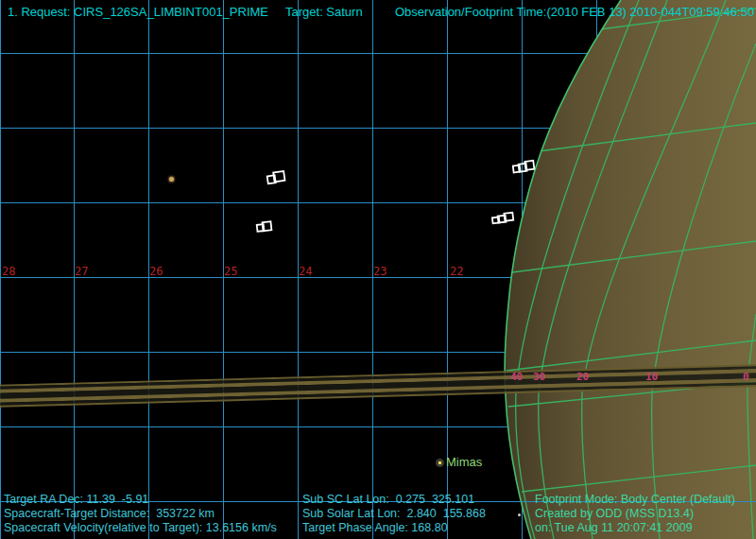 Image resolution: width=756 pixels, height=539 pixels. I want to click on observation-time-label: Observation/Footprint Time:(2010 FEB 13)…, so click(575, 11).